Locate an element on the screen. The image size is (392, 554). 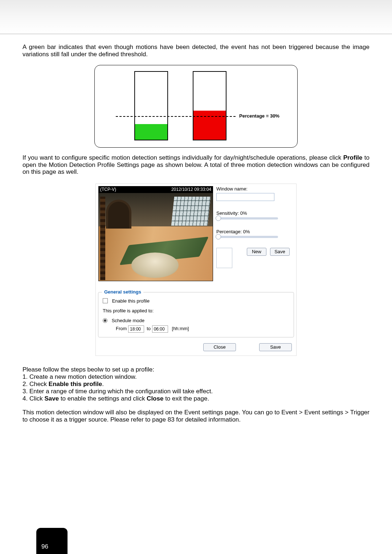
from-time-input: 18:00 is located at coordinates (136, 329).